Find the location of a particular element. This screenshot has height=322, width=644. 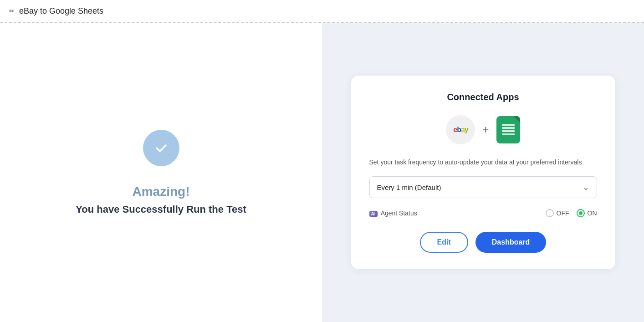

amazing-label: Amazing! is located at coordinates (161, 192).